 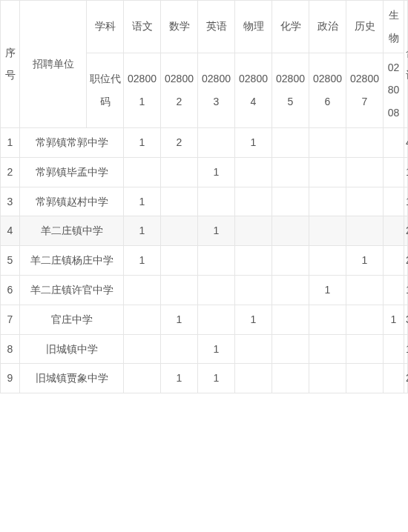 I want to click on col-code: 028008, so click(x=394, y=90).